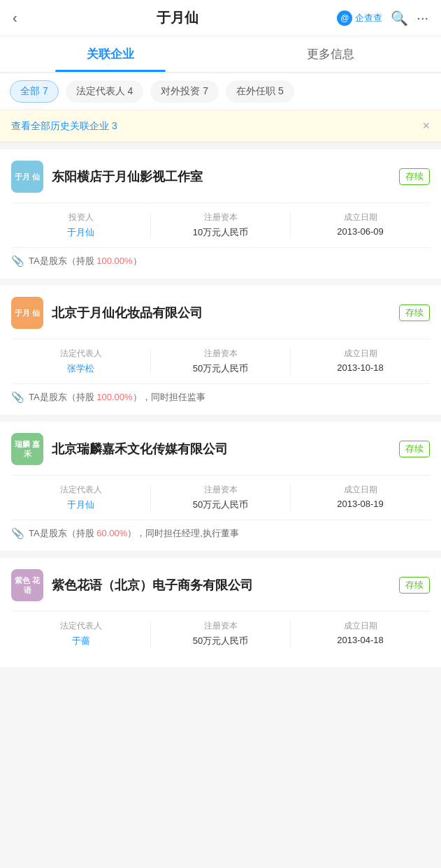  Describe the element at coordinates (361, 367) in the screenshot. I see `detail-value-3: 2013-10-18` at that location.